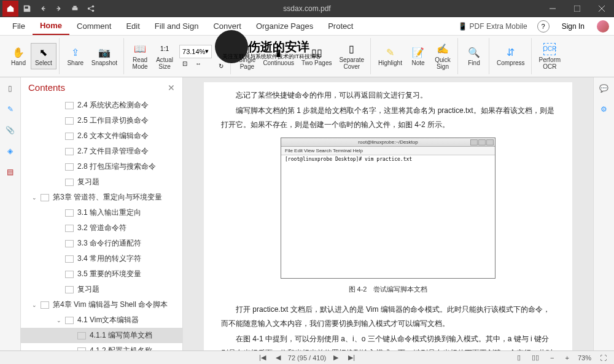 This screenshot has width=614, height=364. I want to click on maximize-button, so click(577, 9).